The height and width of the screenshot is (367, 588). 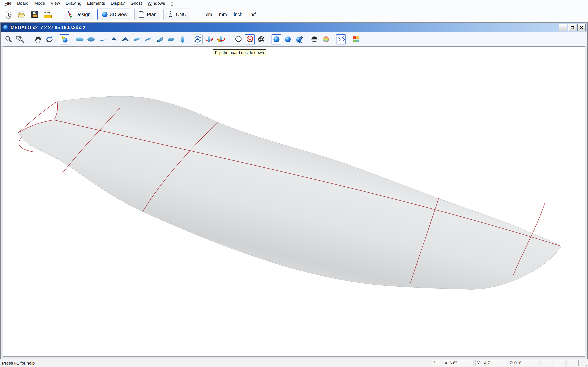 What do you see at coordinates (50, 39) in the screenshot?
I see `rotate-3d-icon` at bounding box center [50, 39].